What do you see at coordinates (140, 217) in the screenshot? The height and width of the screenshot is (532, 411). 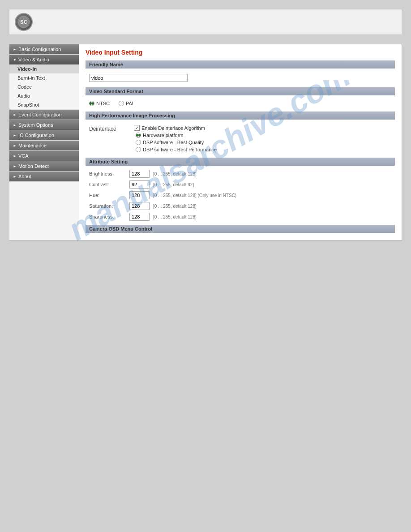 I see `attr-input-sharpness` at bounding box center [140, 217].